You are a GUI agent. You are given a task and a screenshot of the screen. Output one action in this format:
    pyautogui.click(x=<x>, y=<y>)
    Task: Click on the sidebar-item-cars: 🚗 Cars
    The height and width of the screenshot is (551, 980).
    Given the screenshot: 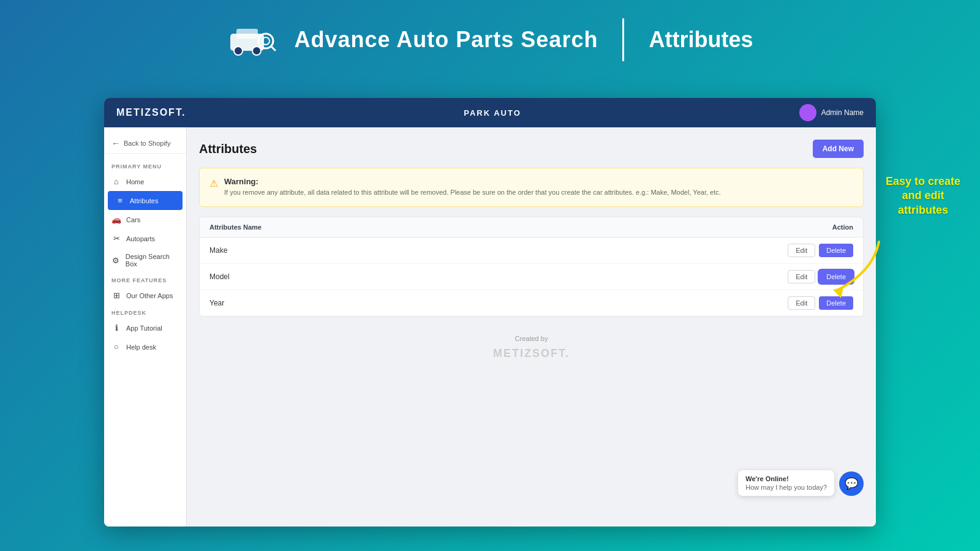 What is the action you would take?
    pyautogui.click(x=145, y=219)
    